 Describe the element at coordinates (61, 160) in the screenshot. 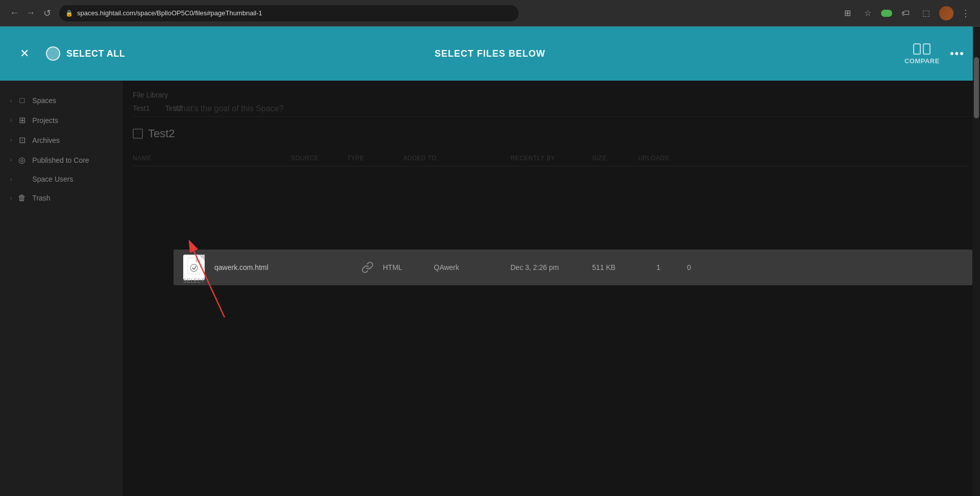

I see `sidebar-item-published: › ◎ Published to Core` at that location.